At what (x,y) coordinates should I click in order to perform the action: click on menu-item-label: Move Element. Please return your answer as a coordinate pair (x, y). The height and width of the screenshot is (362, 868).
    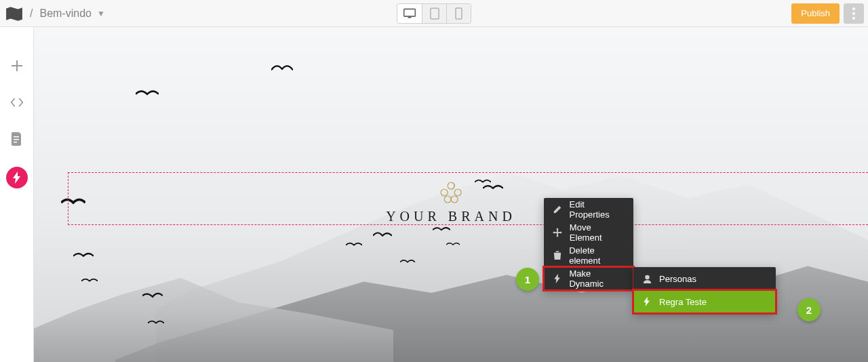
    Looking at the image, I should click on (597, 233).